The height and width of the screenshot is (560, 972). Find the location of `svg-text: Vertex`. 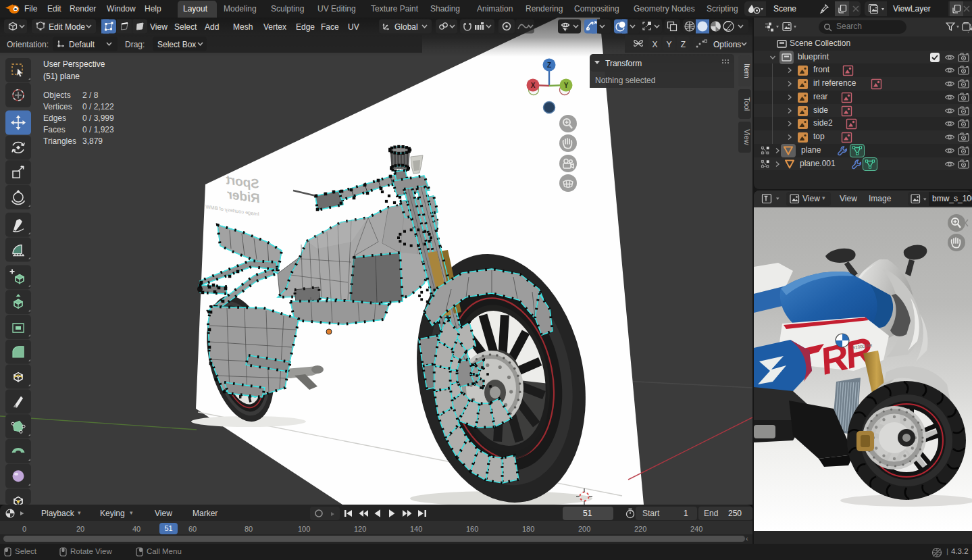

svg-text: Vertex is located at coordinates (275, 27).